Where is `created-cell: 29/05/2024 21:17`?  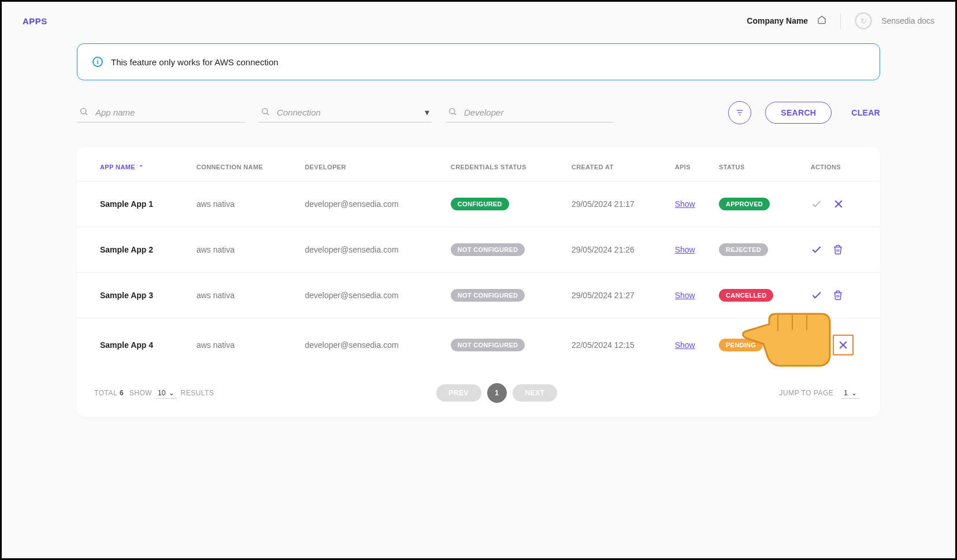 created-cell: 29/05/2024 21:17 is located at coordinates (617, 205).